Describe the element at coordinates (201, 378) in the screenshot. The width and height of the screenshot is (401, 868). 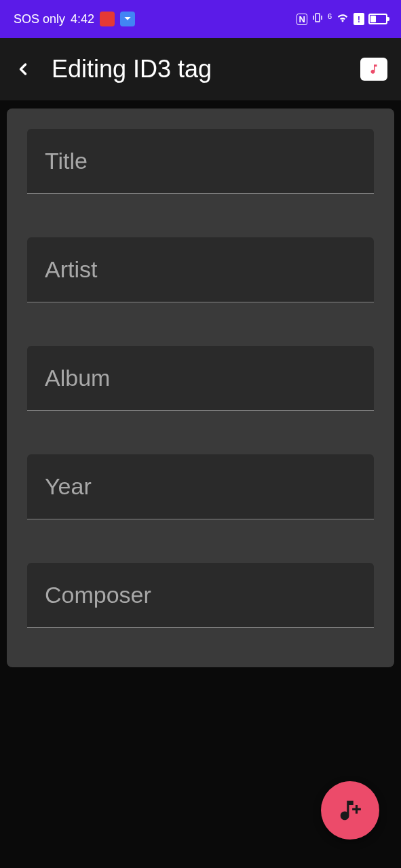
I see `album-input` at that location.